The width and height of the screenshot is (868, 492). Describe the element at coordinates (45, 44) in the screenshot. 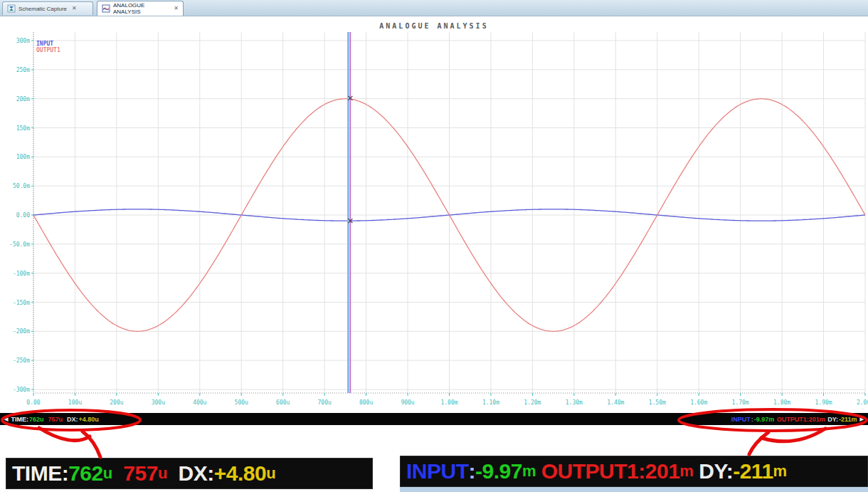

I see `svg-text: INPUT` at that location.